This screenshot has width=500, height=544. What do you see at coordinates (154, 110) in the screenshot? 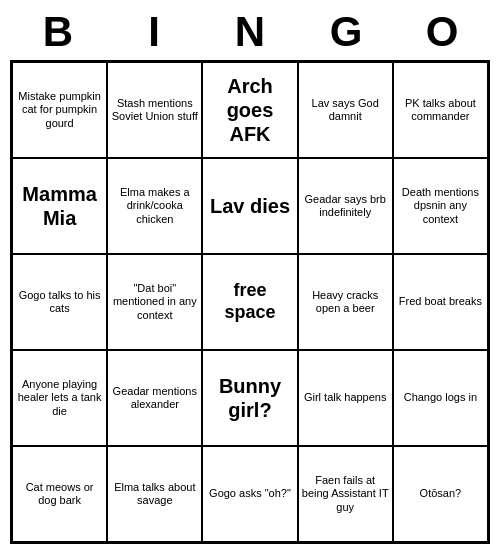
I see `bingo-cell: Stash mentions Soviet Union stuff` at bounding box center [154, 110].